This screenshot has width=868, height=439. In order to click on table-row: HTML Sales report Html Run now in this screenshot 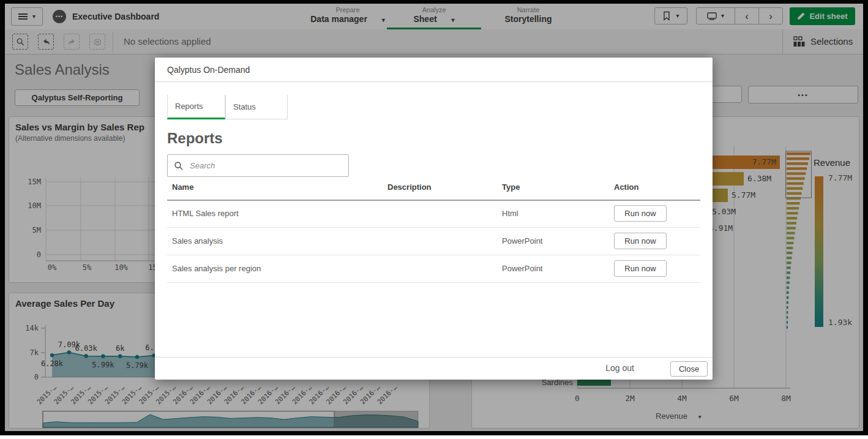, I will do `click(433, 214)`.